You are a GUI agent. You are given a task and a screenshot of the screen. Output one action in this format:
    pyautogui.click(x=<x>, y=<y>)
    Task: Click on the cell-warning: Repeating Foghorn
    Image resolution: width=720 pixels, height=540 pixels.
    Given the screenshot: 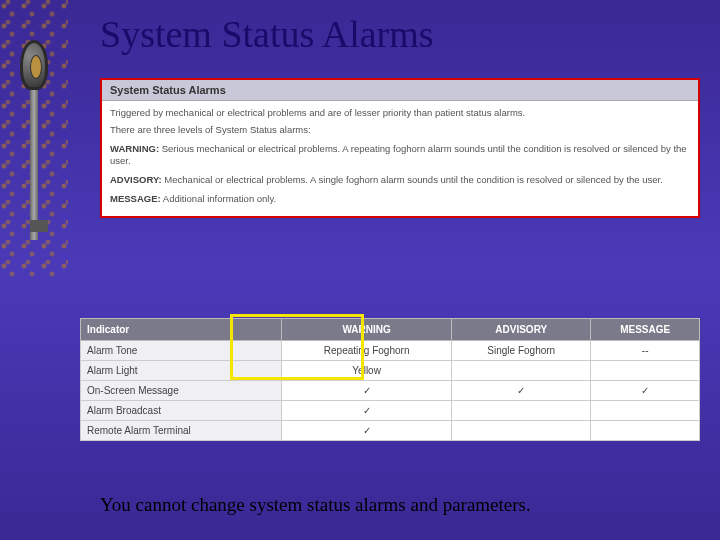 What is the action you would take?
    pyautogui.click(x=367, y=351)
    